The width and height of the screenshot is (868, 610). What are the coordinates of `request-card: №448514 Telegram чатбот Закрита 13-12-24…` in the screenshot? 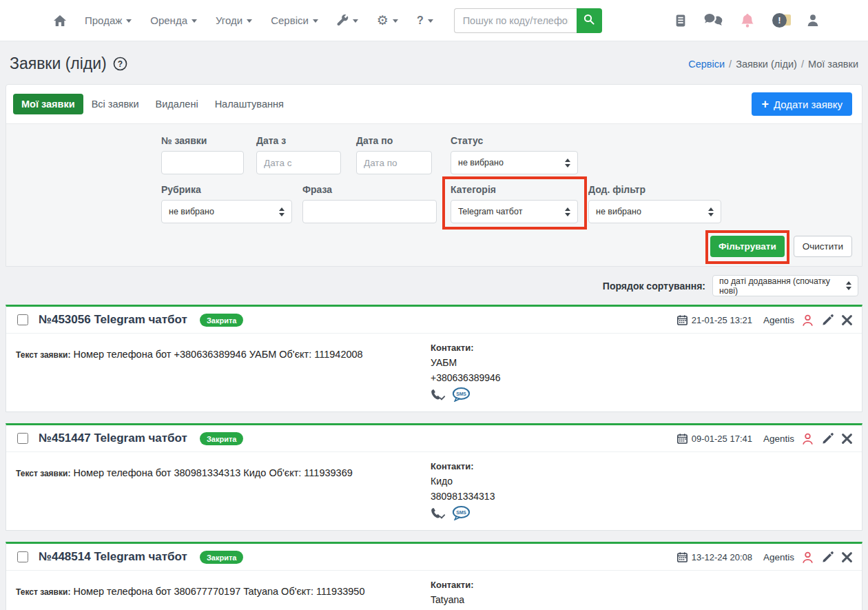 It's located at (434, 576).